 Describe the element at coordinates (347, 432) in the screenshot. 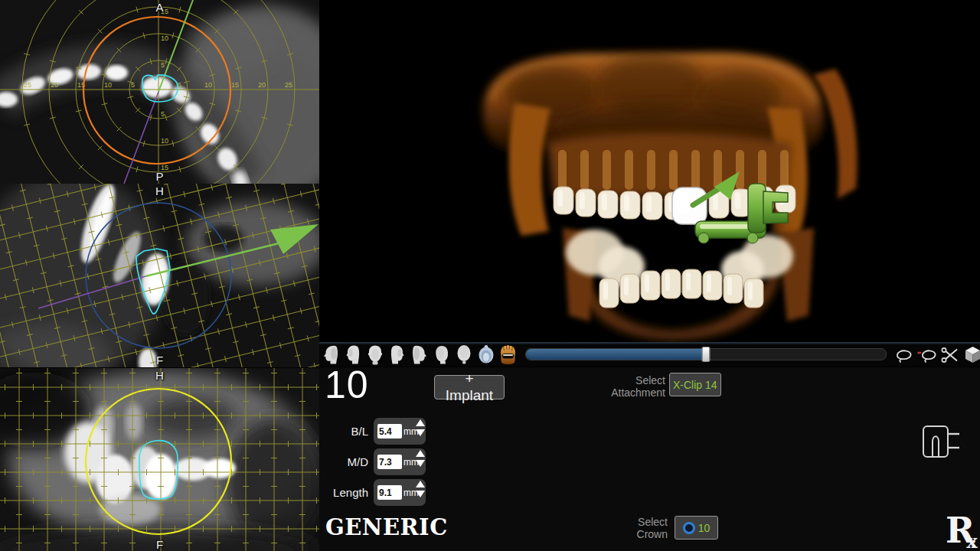

I see `bl-field-label: B/L` at that location.